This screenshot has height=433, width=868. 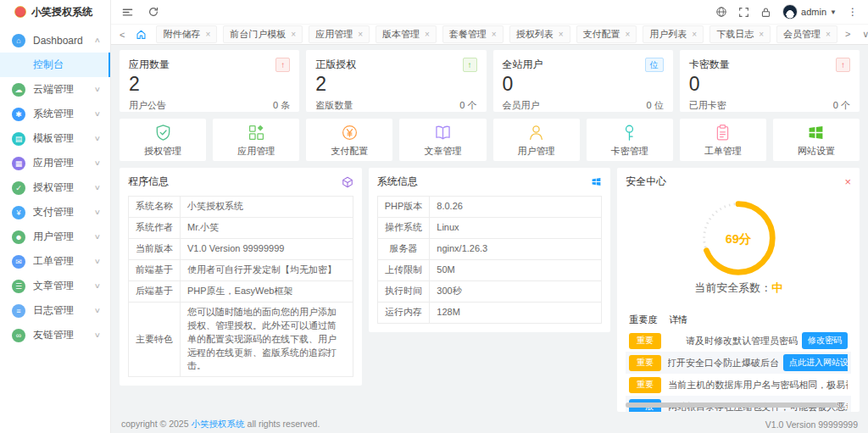 What do you see at coordinates (55, 139) in the screenshot?
I see `sidebar-item-template: ▤ 模板管理` at bounding box center [55, 139].